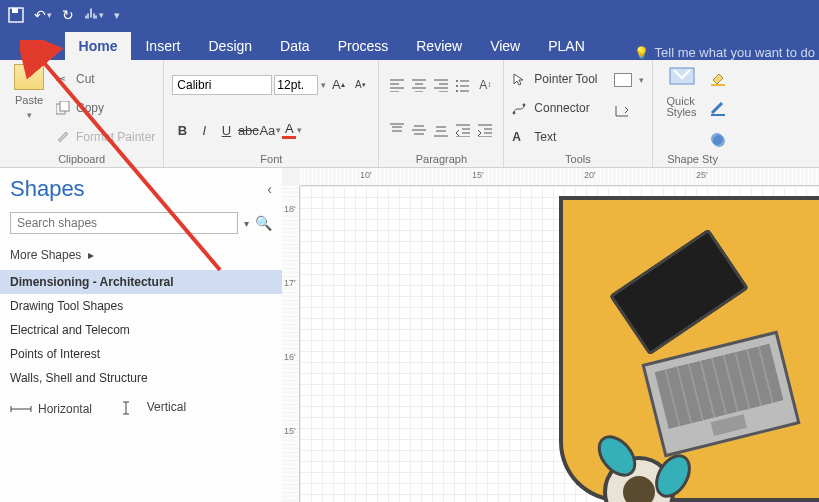 Image resolution: width=819 pixels, height=502 pixels. I want to click on copy-icon, so click(64, 108).